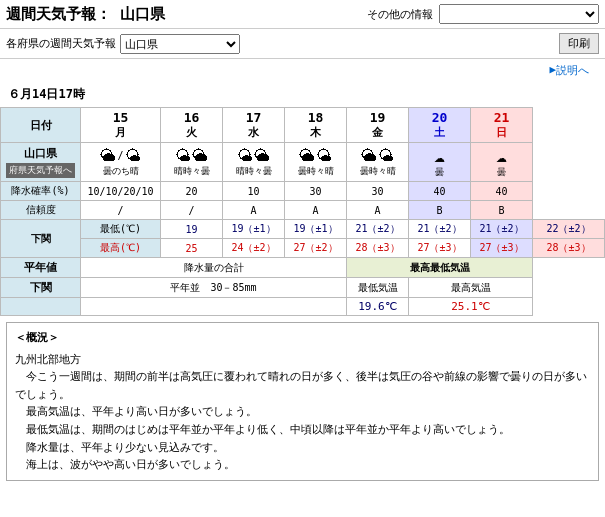 The image size is (605, 517). Describe the element at coordinates (378, 248) in the screenshot. I see `max-temp-18: 28（±3）` at that location.